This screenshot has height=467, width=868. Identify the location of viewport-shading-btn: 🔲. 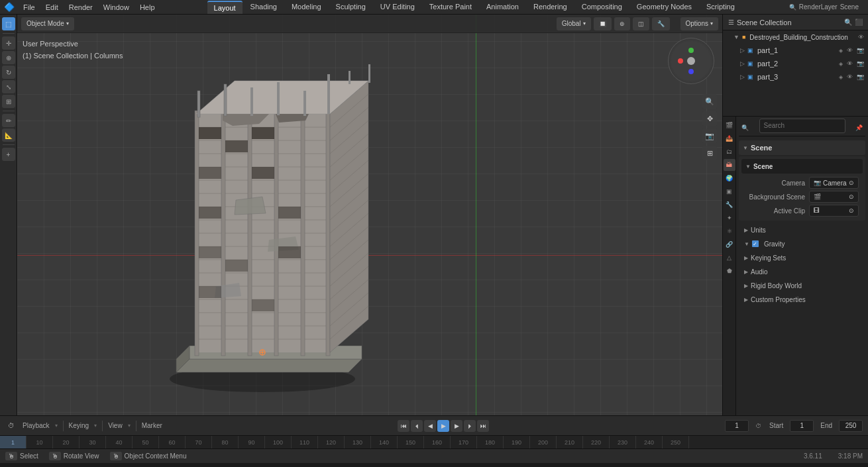
(603, 24).